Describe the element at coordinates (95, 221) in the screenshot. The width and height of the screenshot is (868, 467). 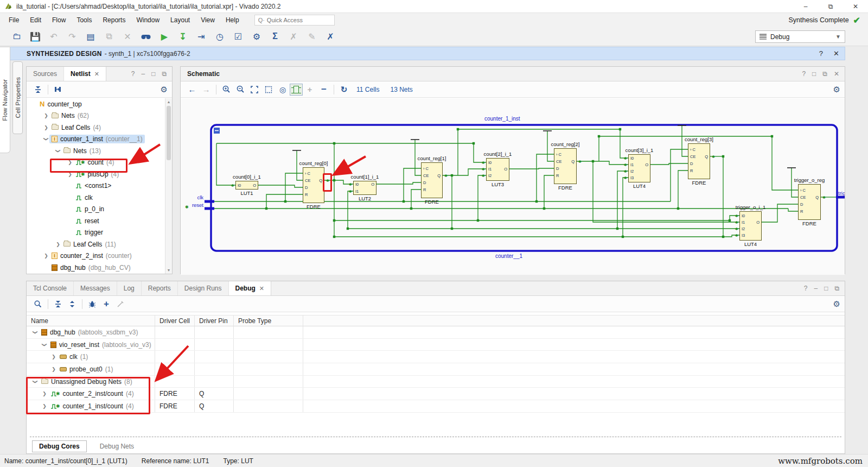
I see `tree-row-reset: reset` at that location.